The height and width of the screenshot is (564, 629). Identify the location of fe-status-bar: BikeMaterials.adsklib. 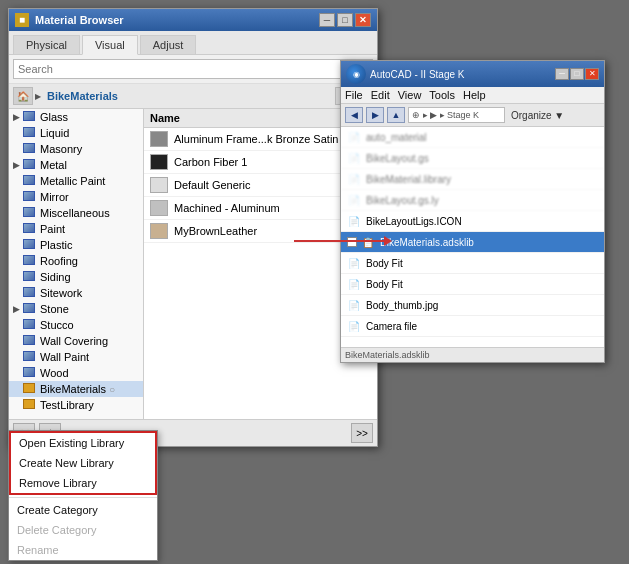
(472, 354).